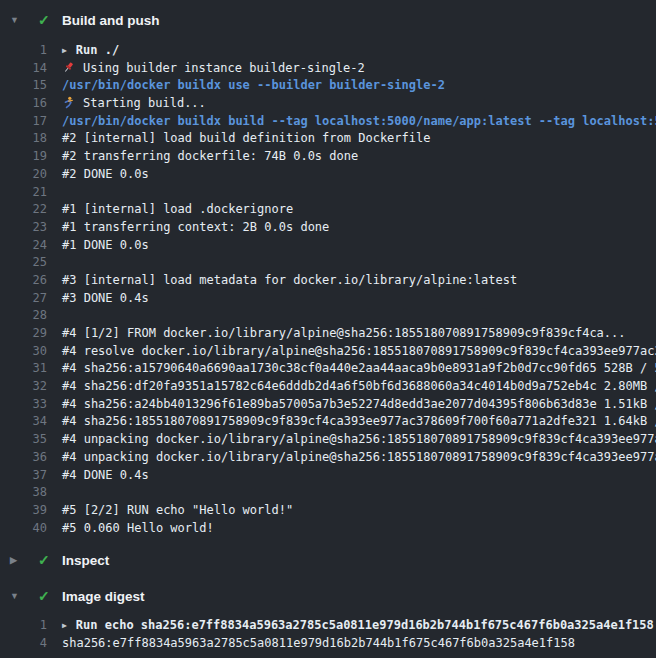 This screenshot has width=656, height=658. Describe the element at coordinates (106, 174) in the screenshot. I see `log-text-content: #2 DONE 0.0s` at that location.